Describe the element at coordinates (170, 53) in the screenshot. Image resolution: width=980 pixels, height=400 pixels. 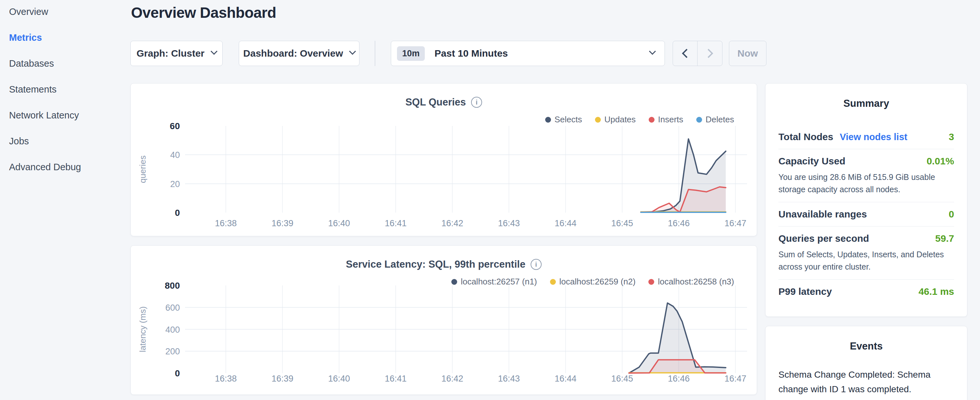
I see `graph-scope-label: Graph: Cluster` at that location.